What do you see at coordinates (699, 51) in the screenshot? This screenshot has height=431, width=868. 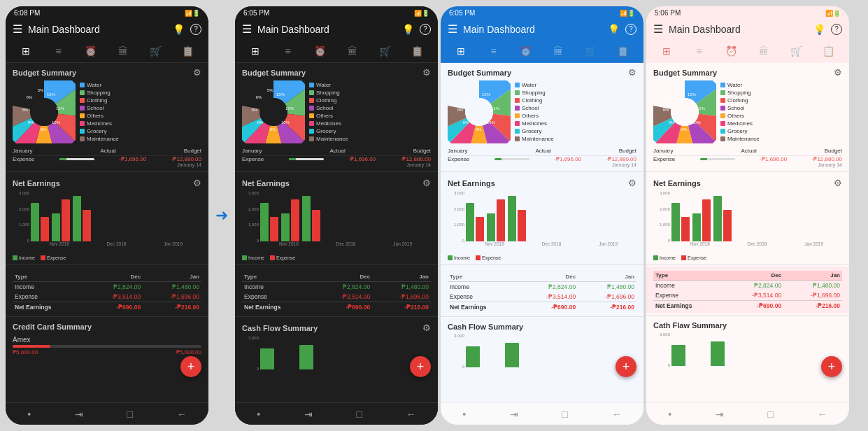 I see `nav-tab-list-4: ≡` at bounding box center [699, 51].